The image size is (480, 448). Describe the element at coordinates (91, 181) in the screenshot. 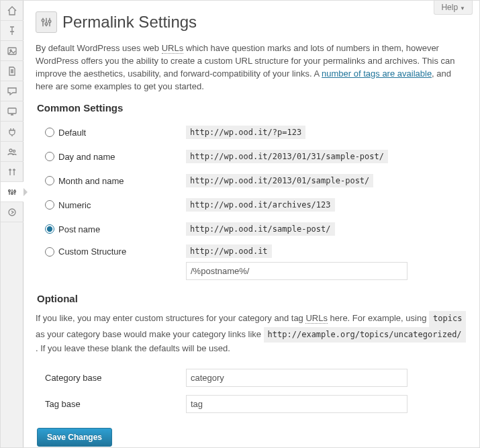

I see `option-label: Month and name` at that location.